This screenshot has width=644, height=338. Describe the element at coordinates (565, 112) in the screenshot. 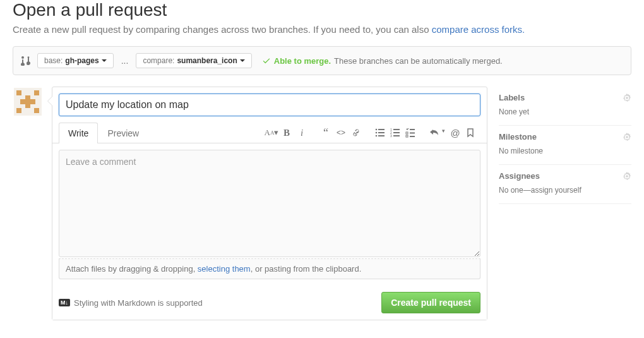

I see `labels-value: None yet` at that location.